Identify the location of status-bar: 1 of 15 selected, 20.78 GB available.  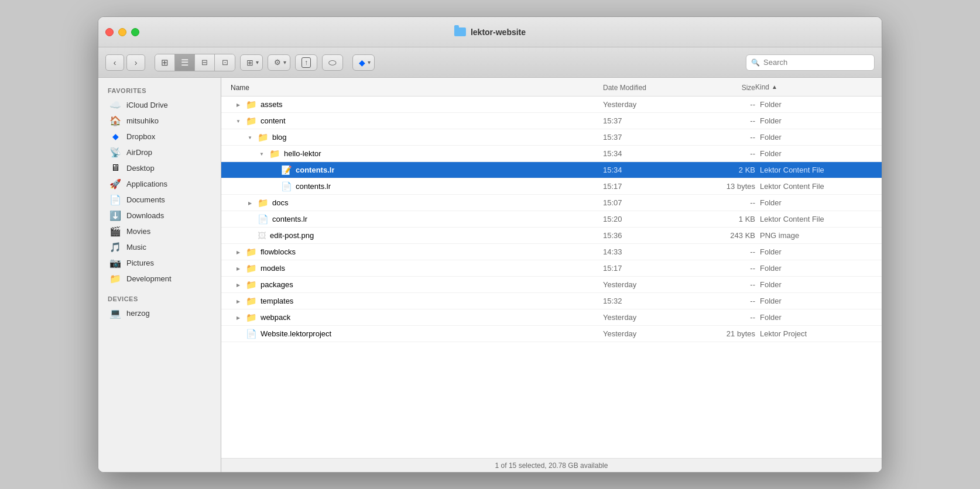
(551, 465).